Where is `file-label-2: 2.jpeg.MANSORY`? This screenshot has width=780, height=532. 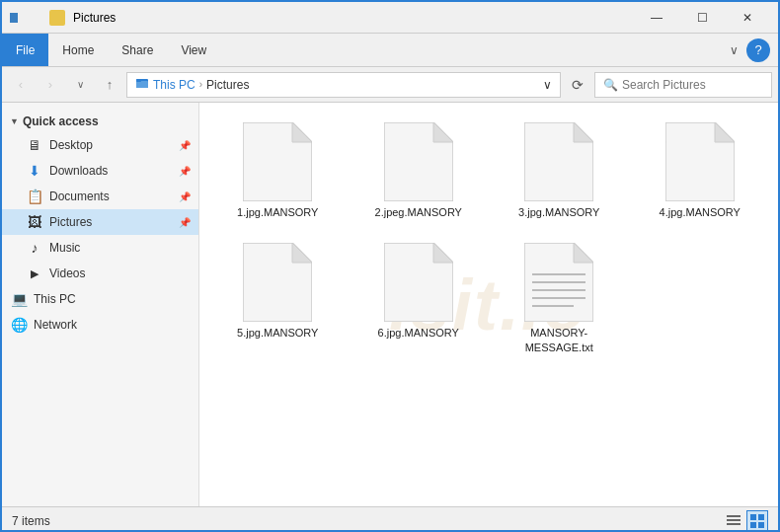
file-label-2: 2.jpeg.MANSORY is located at coordinates (419, 212).